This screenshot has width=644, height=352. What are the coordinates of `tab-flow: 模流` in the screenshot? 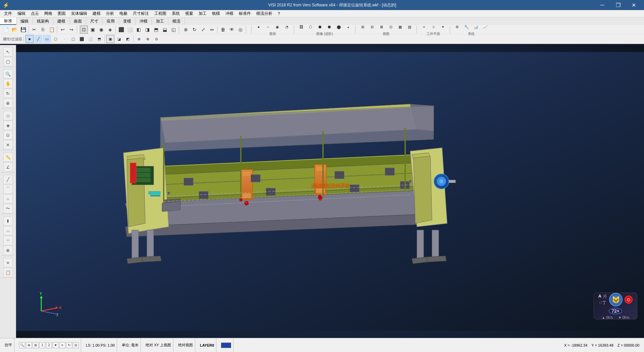 It's located at (176, 21).